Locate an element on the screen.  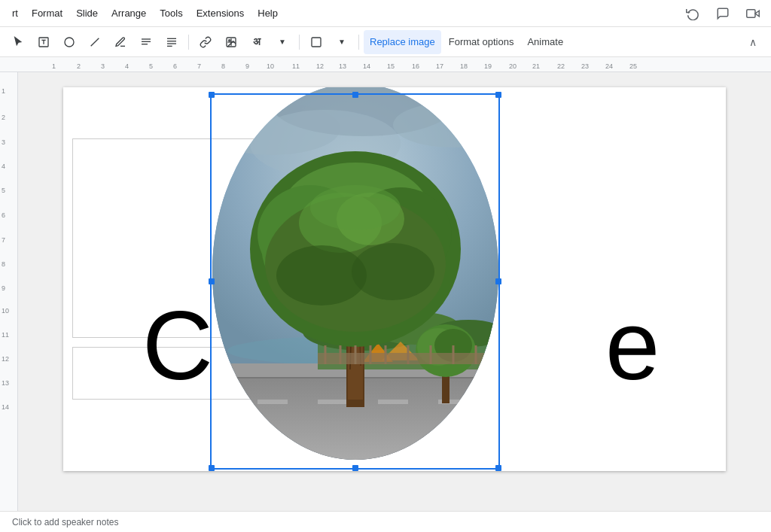
ruler-mark-2: 2 is located at coordinates (78, 66).